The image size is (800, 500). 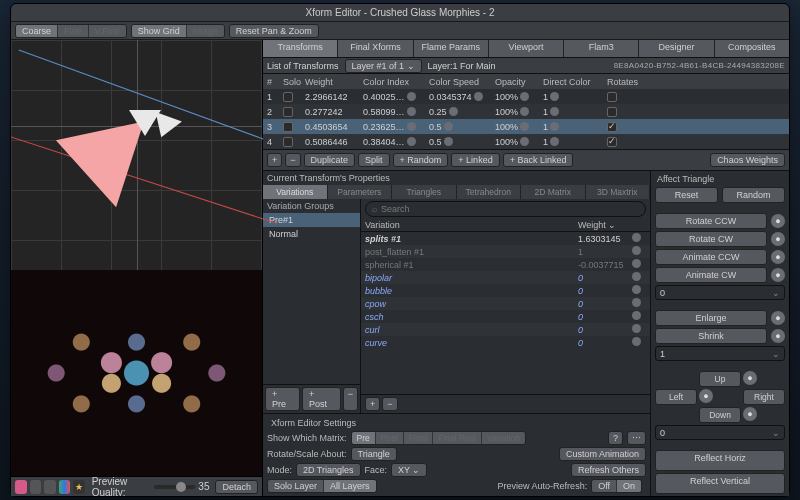 I want to click on icon-b, so click(x=50, y=487).